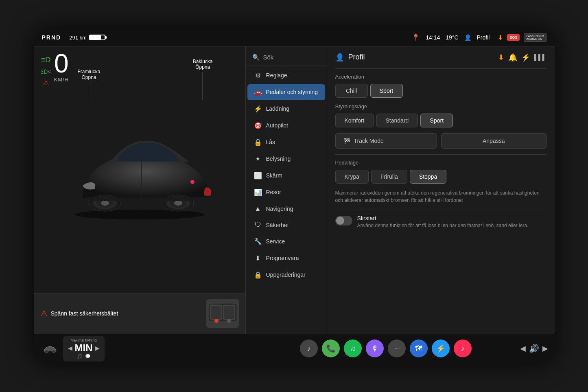  I want to click on sidebar-item-uppgraderingar: 🔒 Uppgraderingar, so click(286, 275).